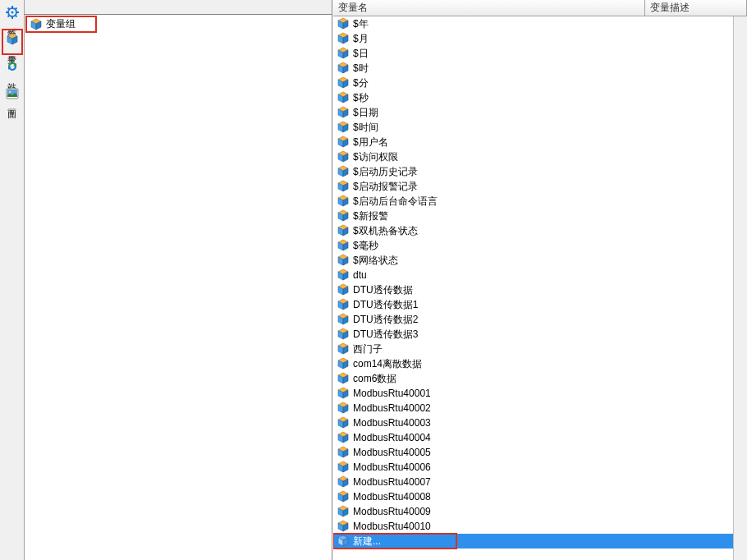  What do you see at coordinates (392, 497) in the screenshot?
I see `list-row-label: ModbusRtu40008` at bounding box center [392, 497].